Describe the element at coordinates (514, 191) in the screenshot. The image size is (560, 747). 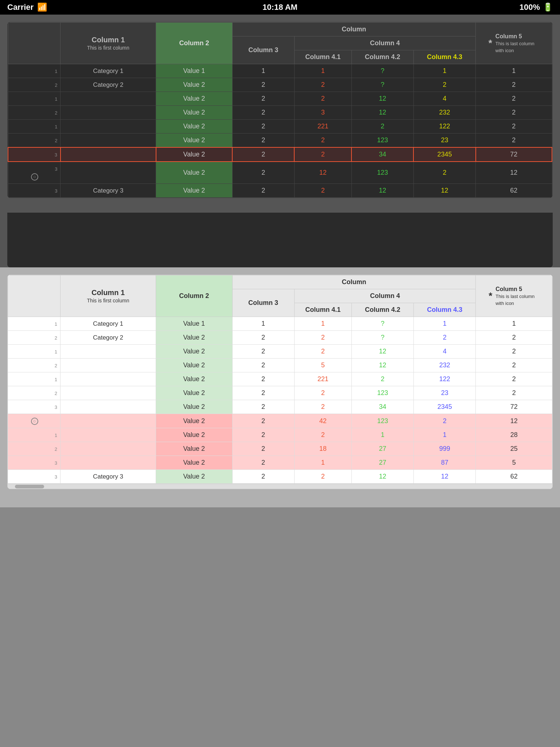
I see `col5-cell: 62` at that location.